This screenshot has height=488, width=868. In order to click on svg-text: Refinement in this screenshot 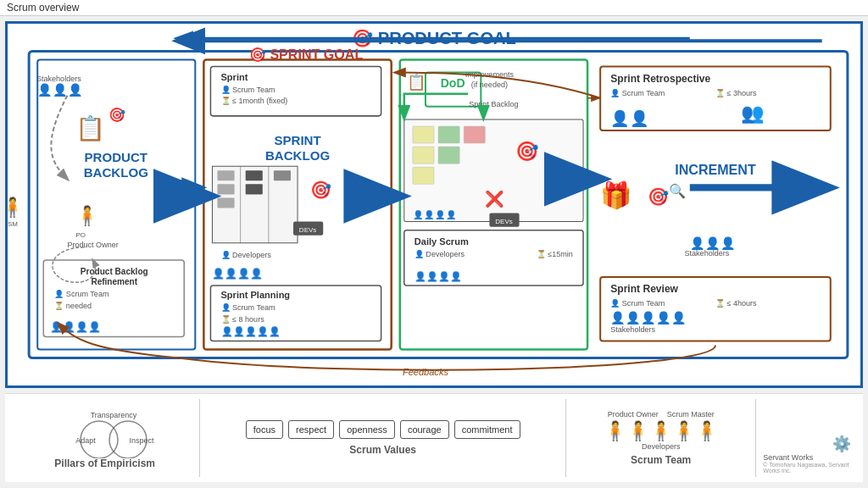, I will do `click(114, 281)`.